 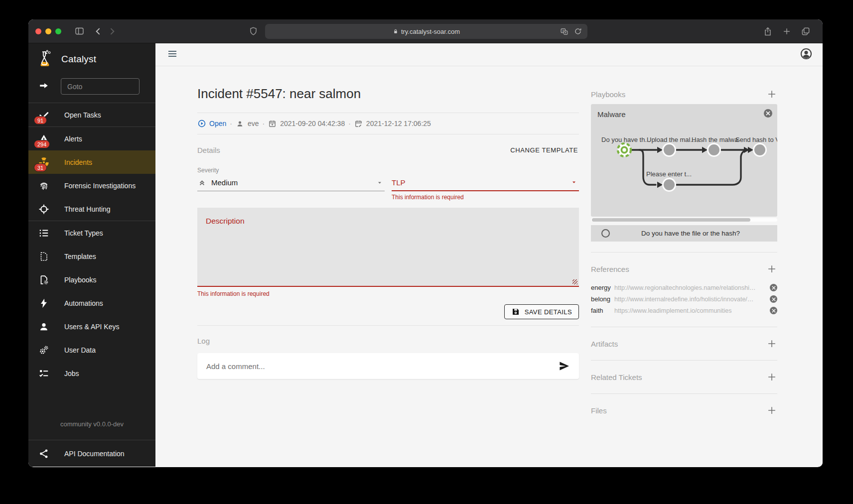 I want to click on add-playbook-button, so click(x=772, y=94).